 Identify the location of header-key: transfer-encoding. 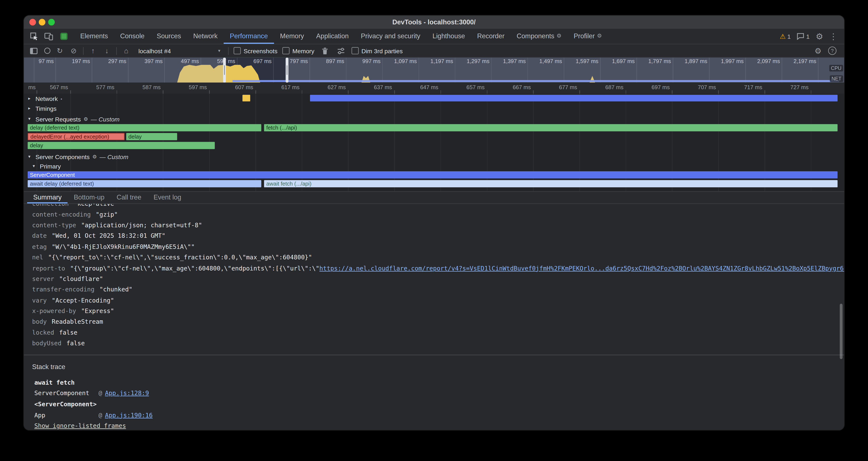
(63, 290).